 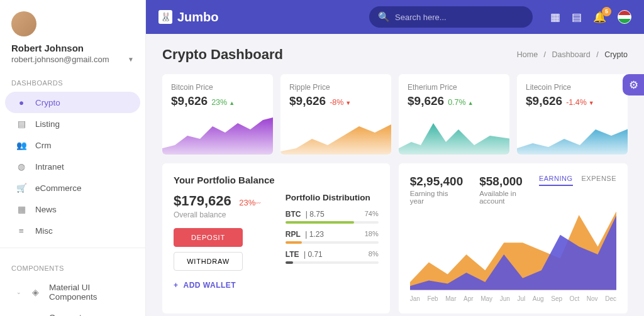 What do you see at coordinates (501, 182) in the screenshot?
I see `available-amount: $58,000` at bounding box center [501, 182].